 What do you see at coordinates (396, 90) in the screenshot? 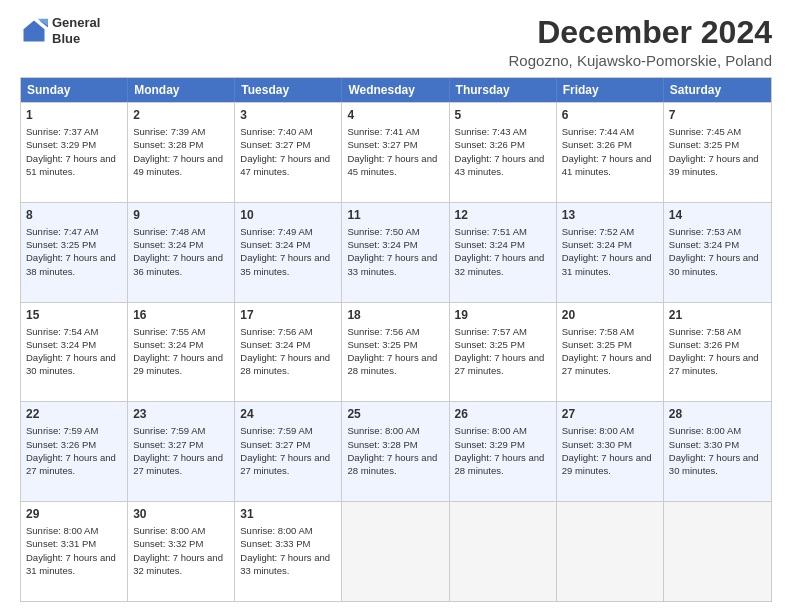
I see `calendar-header-row: SundayMondayTuesdayWednesdayThursdayFrid…` at bounding box center [396, 90].